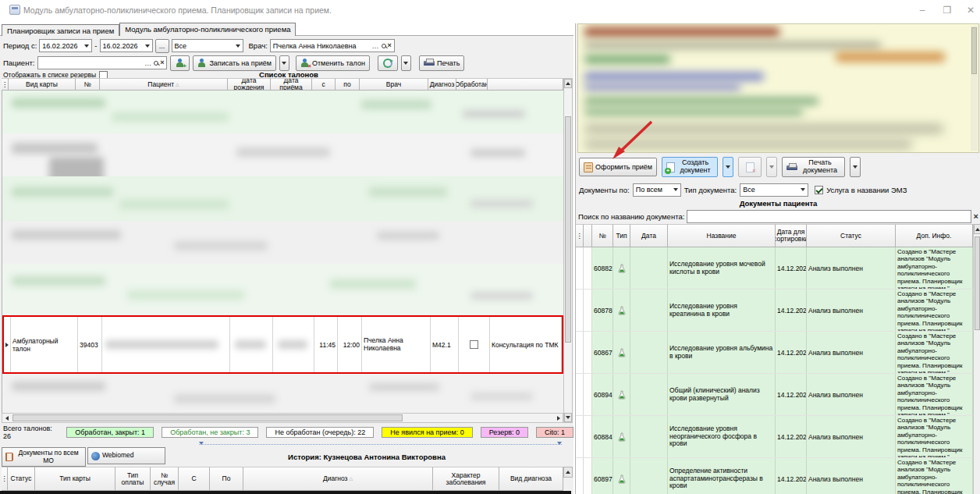  Describe the element at coordinates (162, 46) in the screenshot. I see `period-more-button: ...` at that location.